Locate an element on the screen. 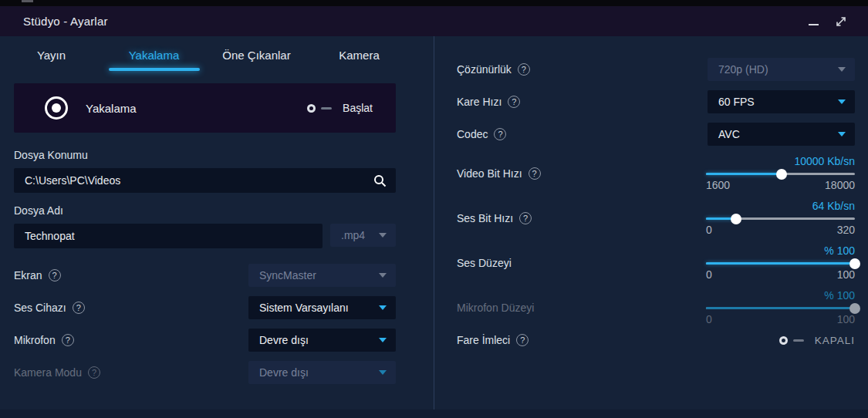 The image size is (868, 418). codec-label-group: Codec ? is located at coordinates (582, 134).